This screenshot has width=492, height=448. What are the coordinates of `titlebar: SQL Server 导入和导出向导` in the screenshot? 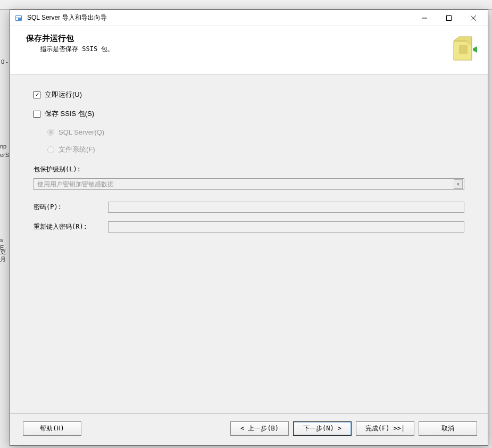 It's located at (249, 18).